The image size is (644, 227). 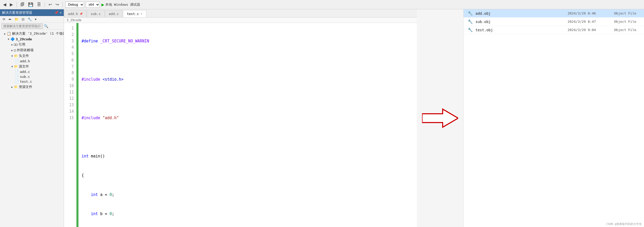 What do you see at coordinates (23, 19) in the screenshot?
I see `collapse-icon: ⊟` at bounding box center [23, 19].